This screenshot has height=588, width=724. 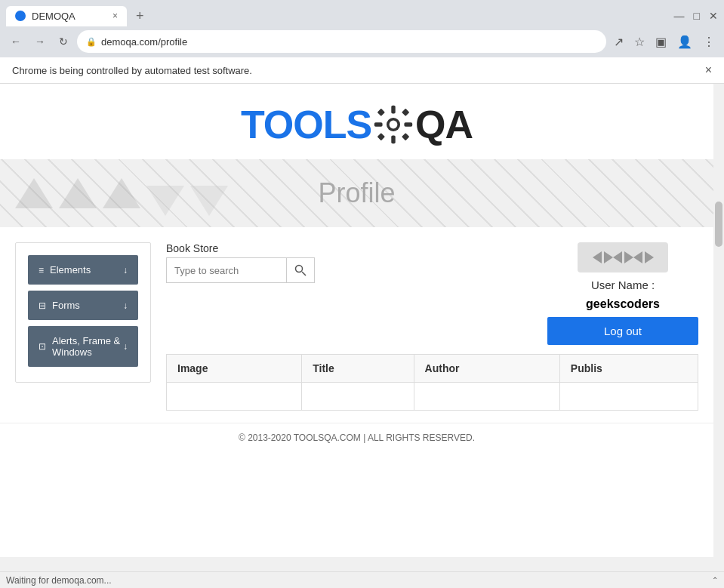 I want to click on tab-favicon, so click(x=20, y=16).